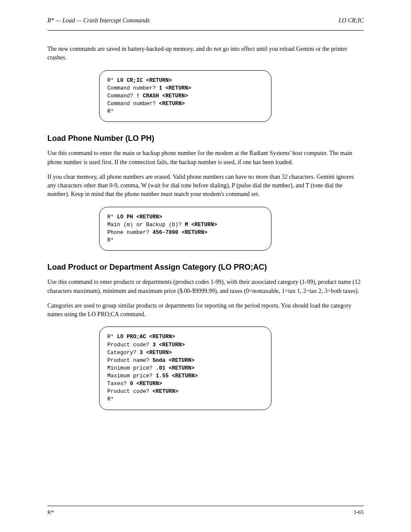  I want to click on header-rule, so click(206, 30).